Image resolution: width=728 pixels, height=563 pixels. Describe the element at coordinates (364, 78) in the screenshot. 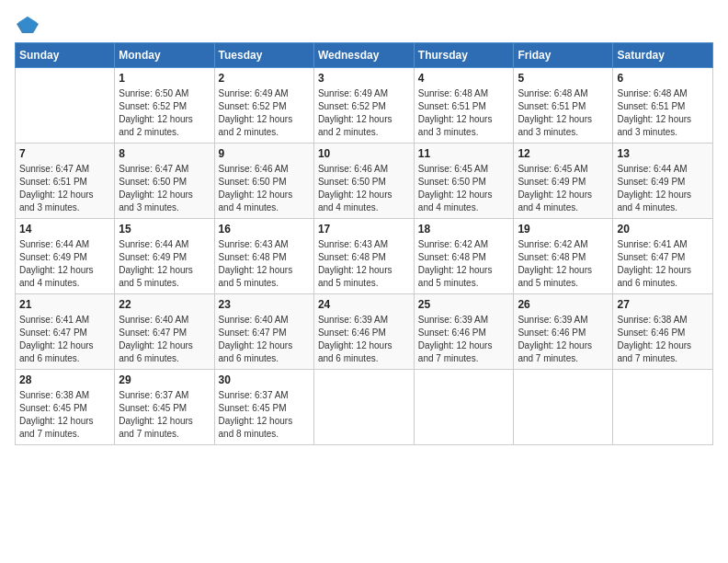

I see `day-number: 3` at that location.